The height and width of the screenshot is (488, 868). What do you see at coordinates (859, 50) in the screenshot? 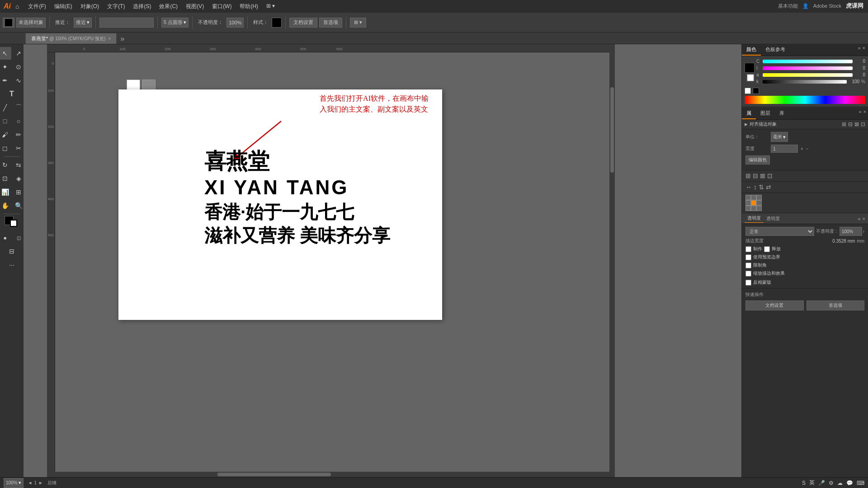
I see `minimize-panel-icon: »` at bounding box center [859, 50].